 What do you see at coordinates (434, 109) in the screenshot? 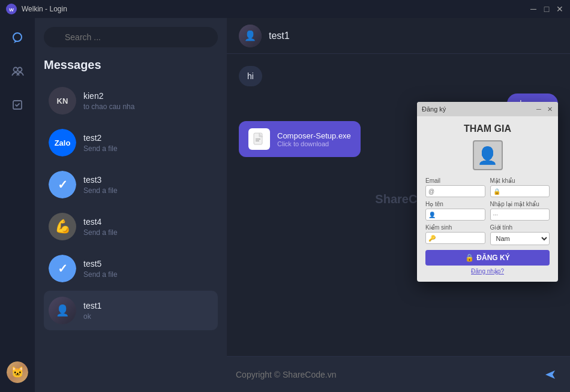
I see `modal-title: Đăng ký` at bounding box center [434, 109].